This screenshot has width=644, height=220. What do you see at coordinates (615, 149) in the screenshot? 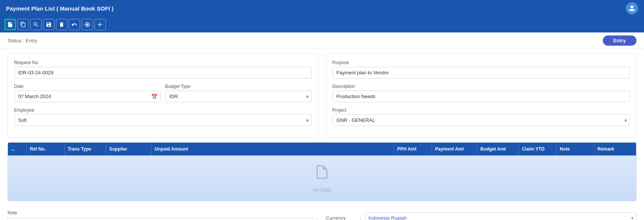
I see `col-remark: Remark` at bounding box center [615, 149].